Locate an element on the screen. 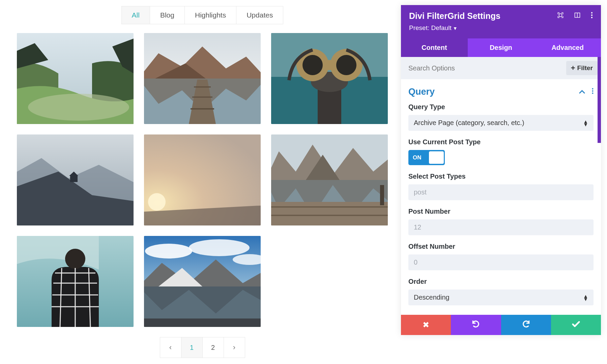  post-number-input is located at coordinates (501, 227).